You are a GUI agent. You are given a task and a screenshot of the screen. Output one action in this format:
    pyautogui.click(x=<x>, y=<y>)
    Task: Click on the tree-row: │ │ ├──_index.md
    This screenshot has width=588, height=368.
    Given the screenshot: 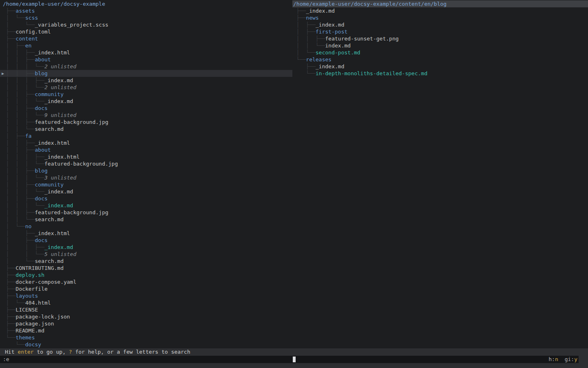 What is the action you would take?
    pyautogui.click(x=146, y=247)
    